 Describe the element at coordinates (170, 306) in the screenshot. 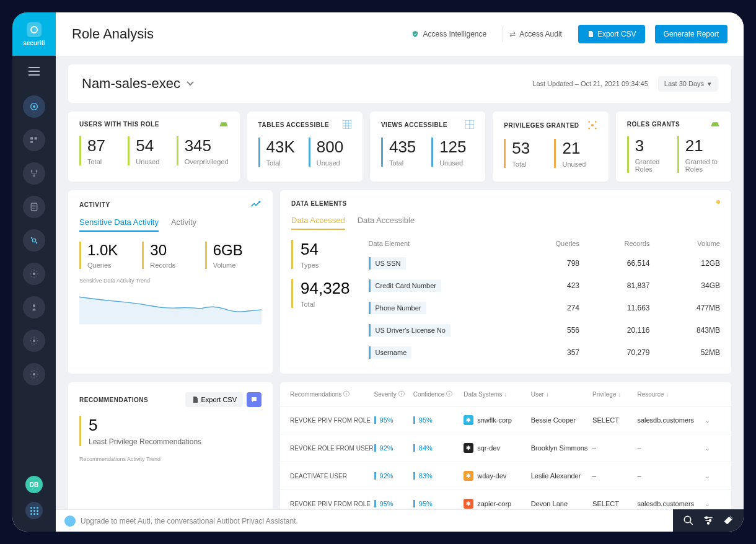

I see `activity-trend-chart` at that location.